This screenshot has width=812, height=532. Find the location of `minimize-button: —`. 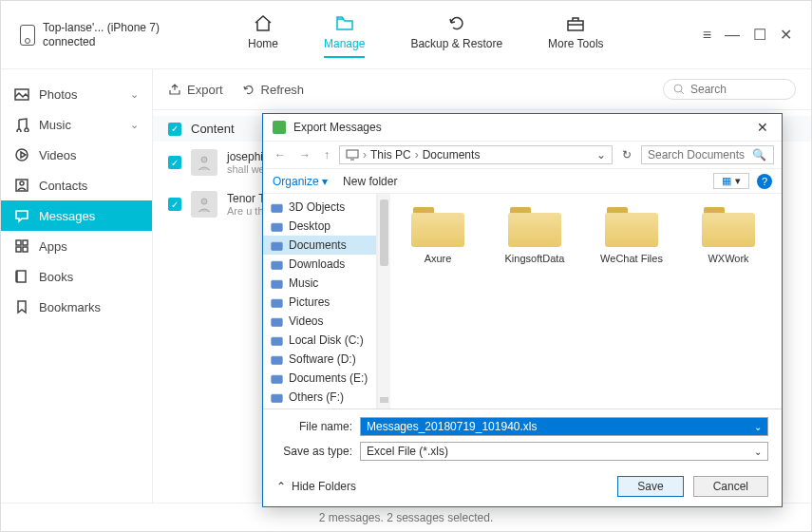

minimize-button: — is located at coordinates (732, 35).